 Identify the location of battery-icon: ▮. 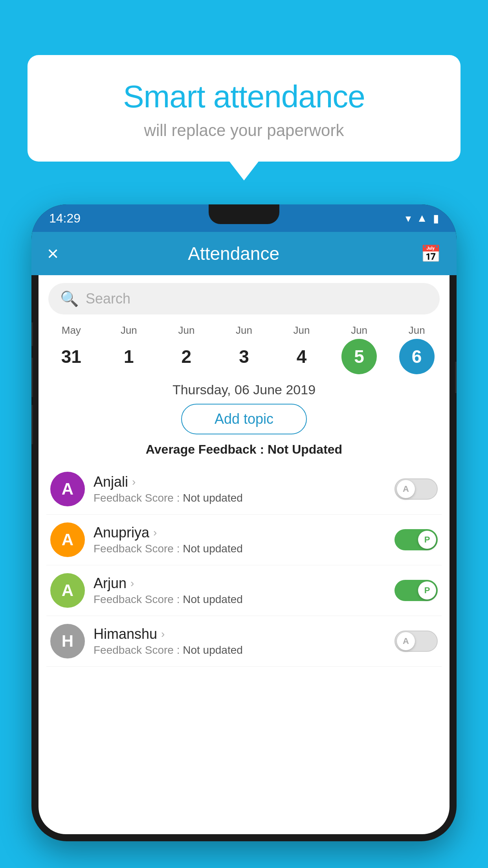
(436, 219).